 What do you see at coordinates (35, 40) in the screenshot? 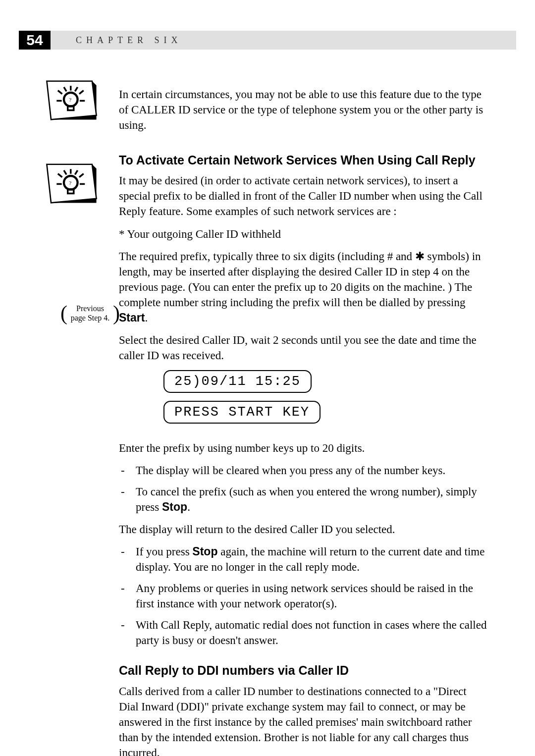
I see `page-number: 54` at bounding box center [35, 40].